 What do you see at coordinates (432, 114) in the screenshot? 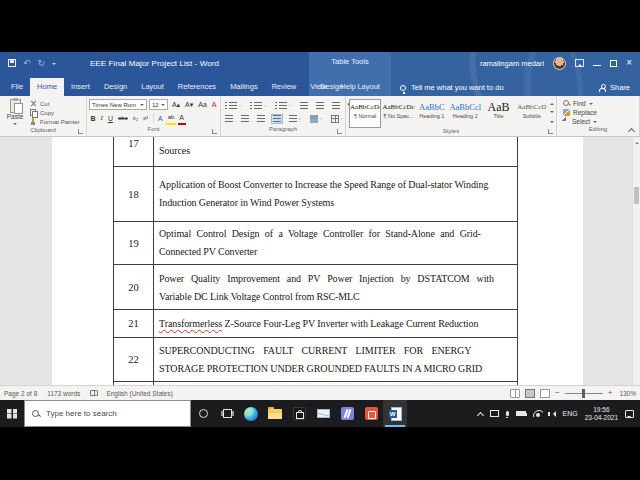
I see `style-heading-1: AaBbC Heading 1` at bounding box center [432, 114].